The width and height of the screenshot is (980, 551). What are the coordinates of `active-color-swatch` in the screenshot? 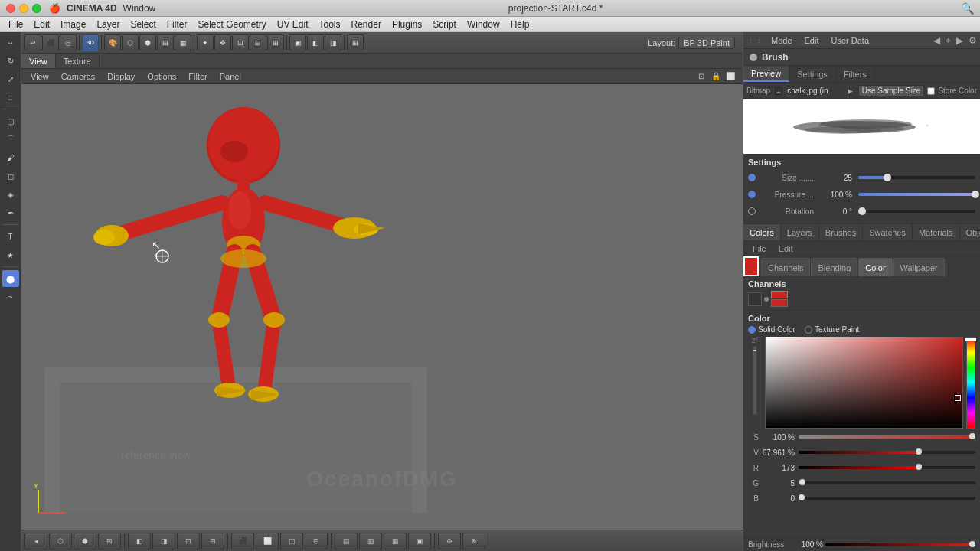 It's located at (751, 266).